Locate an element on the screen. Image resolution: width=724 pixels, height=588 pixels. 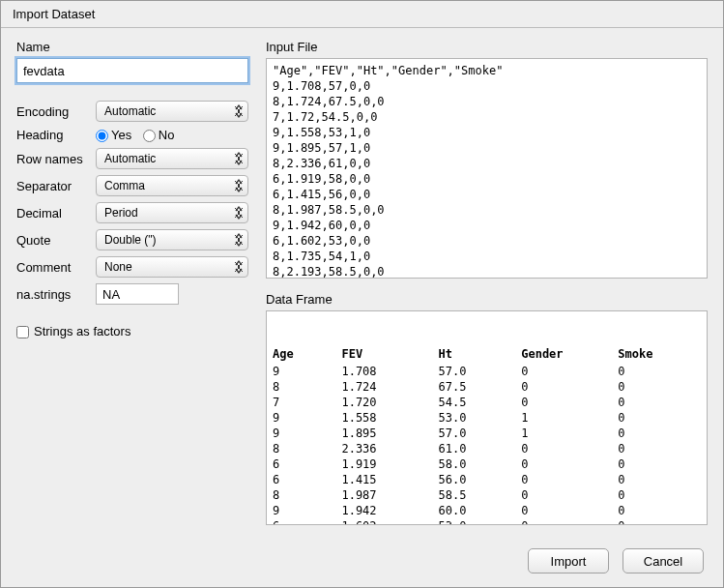
table-row: 61.91958.000 is located at coordinates (487, 464).